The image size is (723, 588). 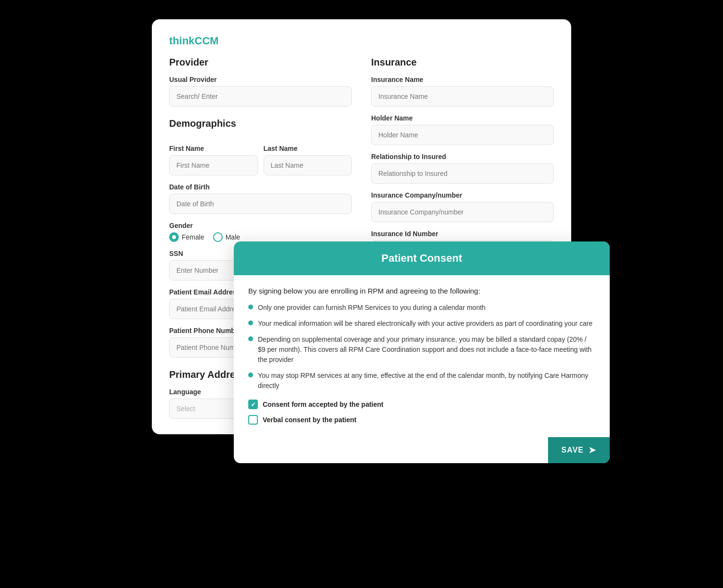 I want to click on save-arrow-icon: ➤, so click(x=592, y=450).